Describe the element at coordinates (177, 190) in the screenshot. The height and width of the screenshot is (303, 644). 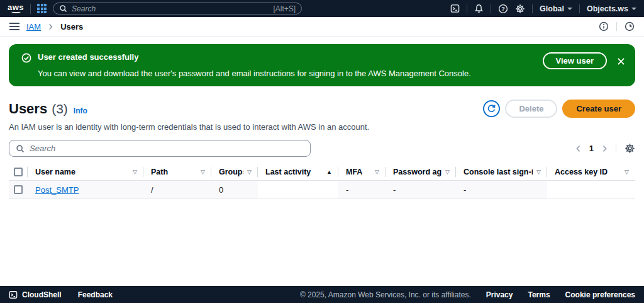
I see `cell-path: /` at that location.